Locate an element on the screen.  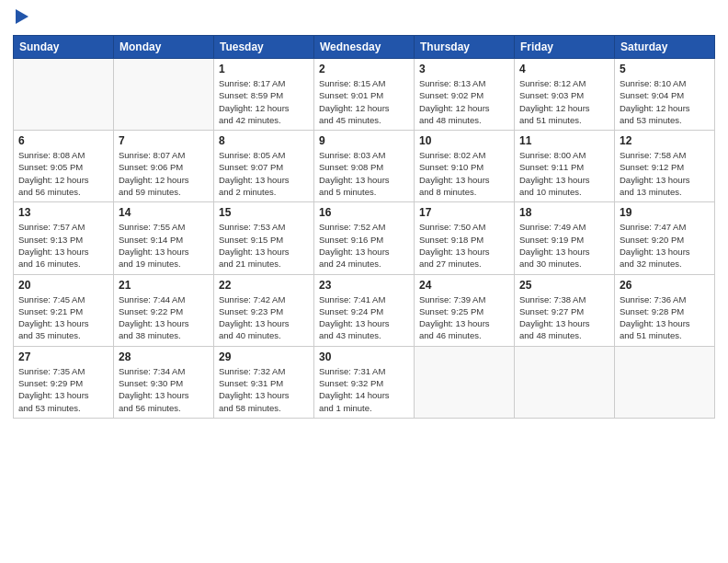
day-number: 1 is located at coordinates (264, 69).